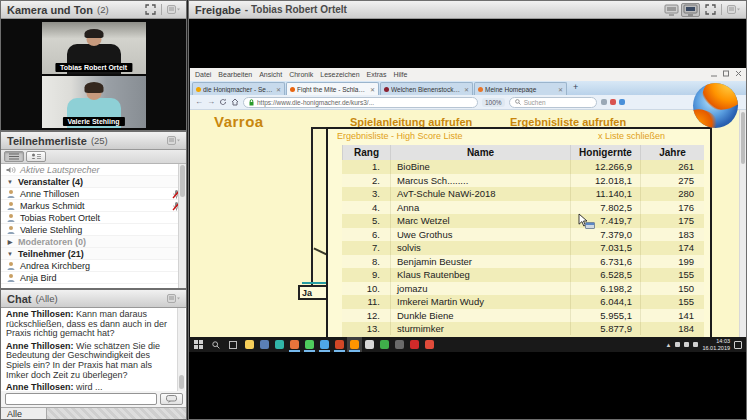  Describe the element at coordinates (340, 74) in the screenshot. I see `browser-menu-item: Lesezeichen` at that location.